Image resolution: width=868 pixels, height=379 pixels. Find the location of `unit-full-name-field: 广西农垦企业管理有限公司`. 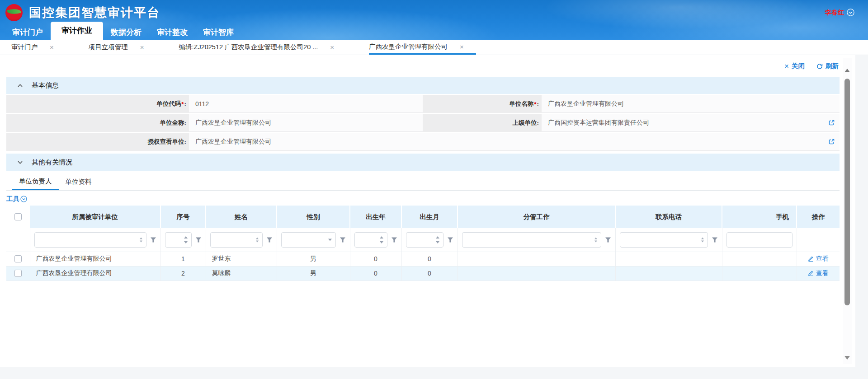

unit-full-name-field: 广西农垦企业管理有限公司 is located at coordinates (306, 123).